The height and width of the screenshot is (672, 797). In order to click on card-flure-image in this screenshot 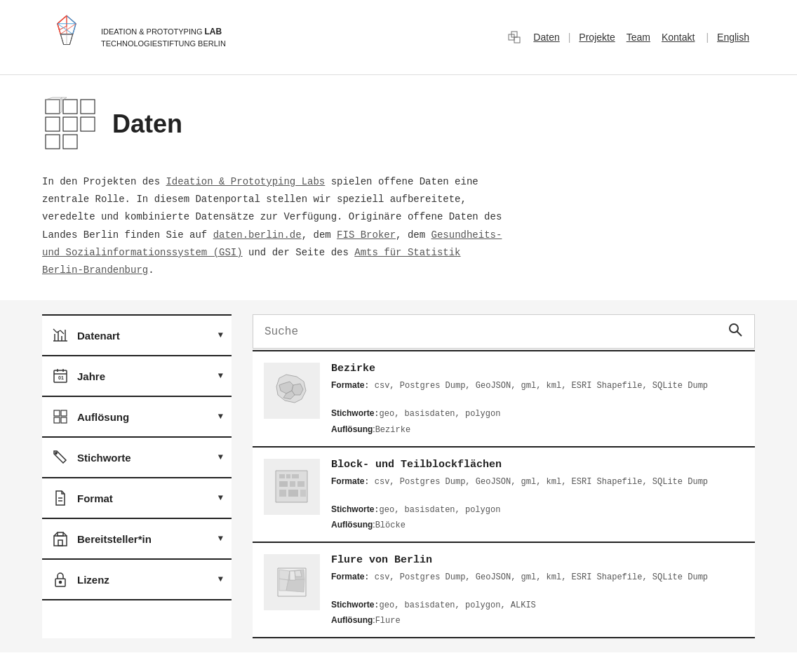, I will do `click(292, 582)`.